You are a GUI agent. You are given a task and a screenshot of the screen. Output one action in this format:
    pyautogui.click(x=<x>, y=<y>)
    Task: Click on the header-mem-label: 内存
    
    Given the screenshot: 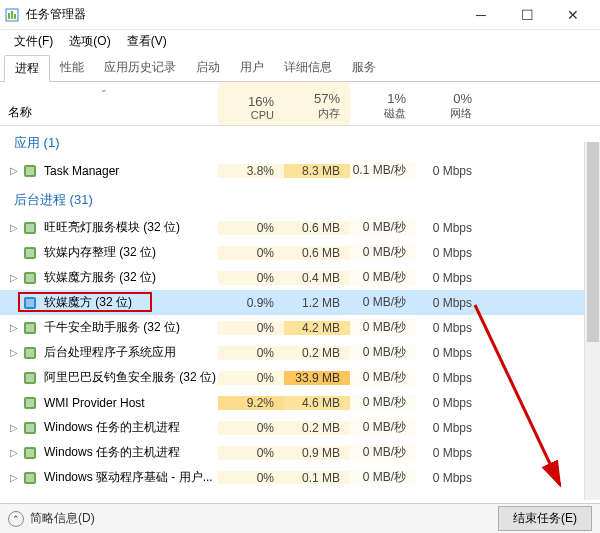 What is the action you would take?
    pyautogui.click(x=312, y=114)
    